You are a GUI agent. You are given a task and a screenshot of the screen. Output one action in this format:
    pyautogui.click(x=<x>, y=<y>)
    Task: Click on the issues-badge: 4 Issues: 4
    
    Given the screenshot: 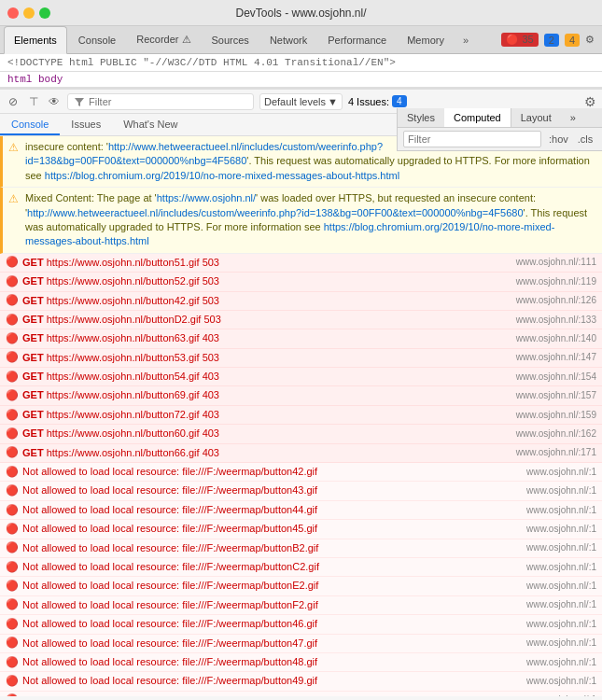 What is the action you would take?
    pyautogui.click(x=377, y=101)
    